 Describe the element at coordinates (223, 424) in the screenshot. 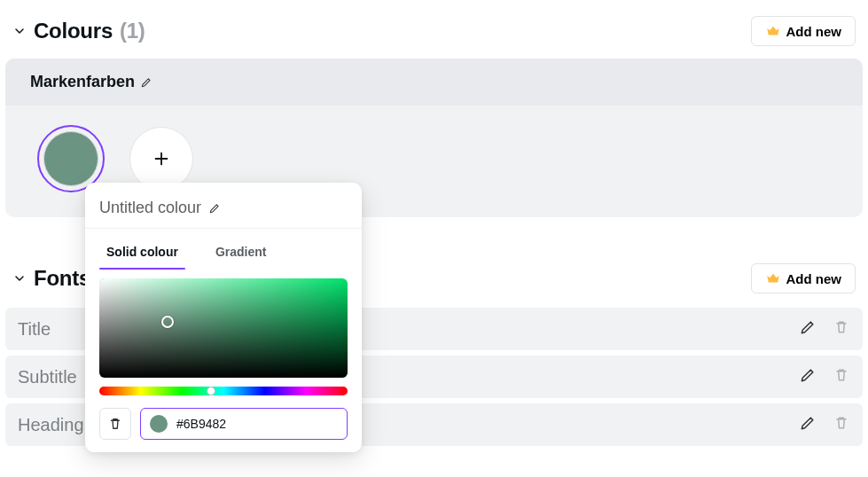

I see `hex-input-row` at that location.